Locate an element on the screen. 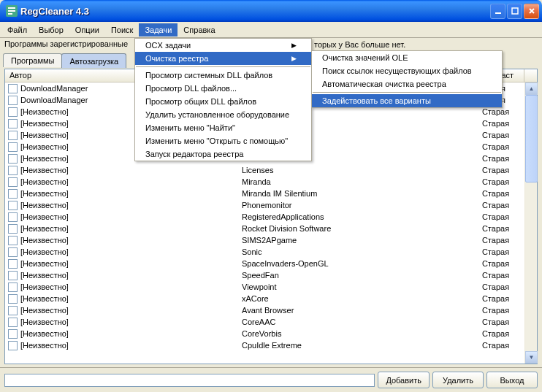 The height and width of the screenshot is (392, 542). scroll-thumb is located at coordinates (532, 139).